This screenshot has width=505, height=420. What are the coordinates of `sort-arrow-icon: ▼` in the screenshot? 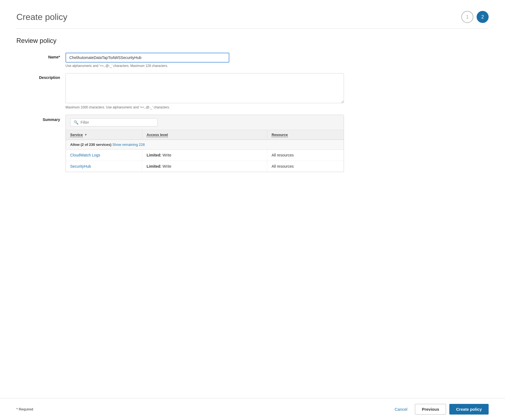 It's located at (86, 135).